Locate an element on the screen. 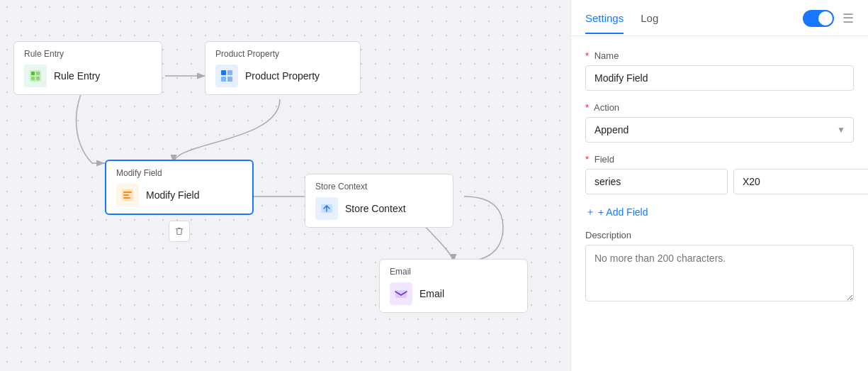  node-store-context-label: Store Context is located at coordinates (376, 209).